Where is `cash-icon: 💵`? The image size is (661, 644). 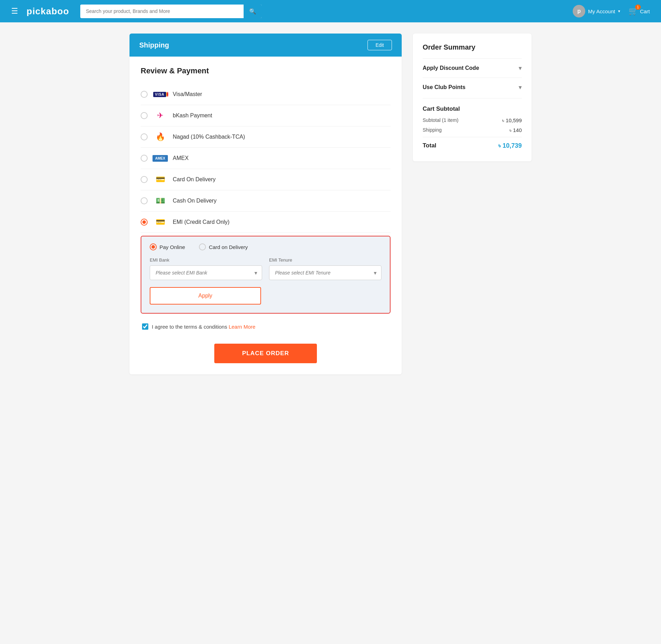
cash-icon: 💵 is located at coordinates (160, 201).